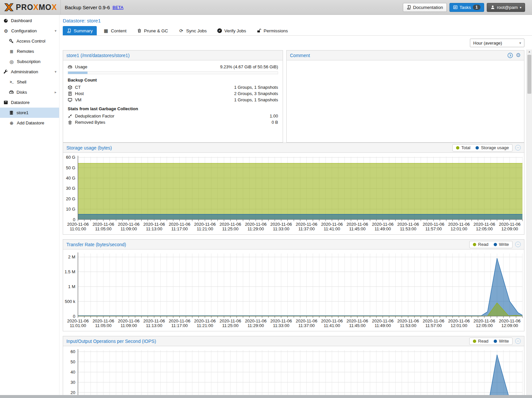  I want to click on page-title: Datastore: store1, so click(297, 20).